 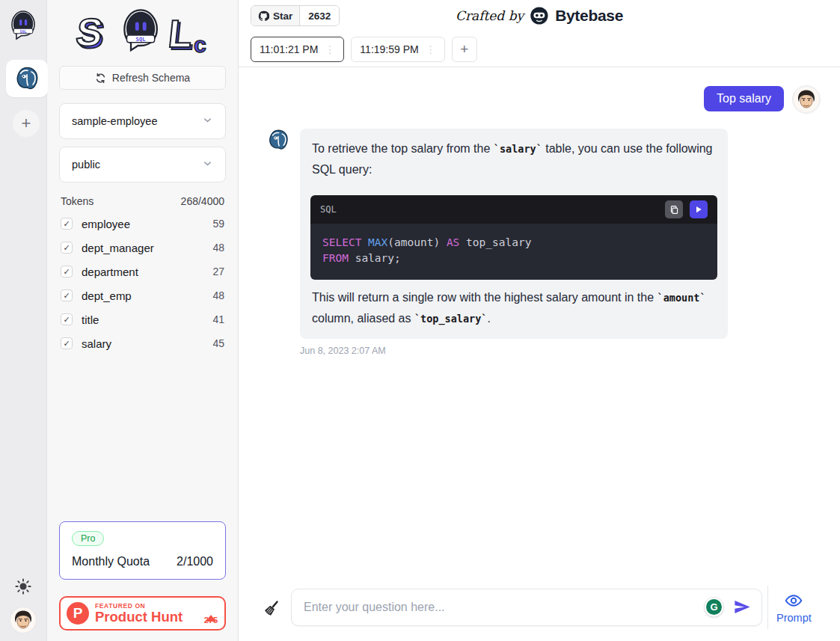 I want to click on table-name: title, so click(x=90, y=320).